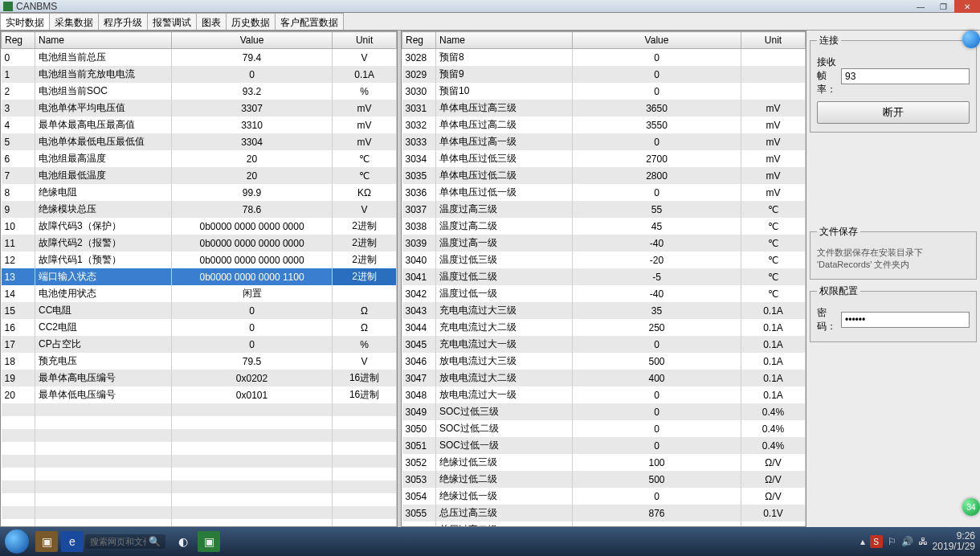  What do you see at coordinates (199, 193) in the screenshot?
I see `table-row: 8绝缘电阻99.9KΩ` at bounding box center [199, 193].